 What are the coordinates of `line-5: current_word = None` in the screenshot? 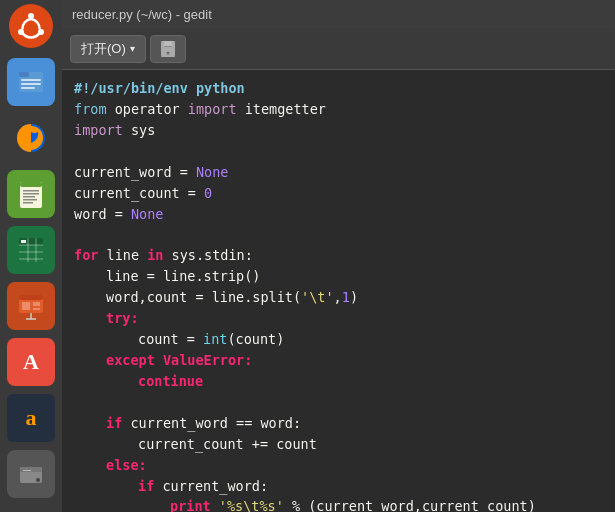 It's located at (338, 172).